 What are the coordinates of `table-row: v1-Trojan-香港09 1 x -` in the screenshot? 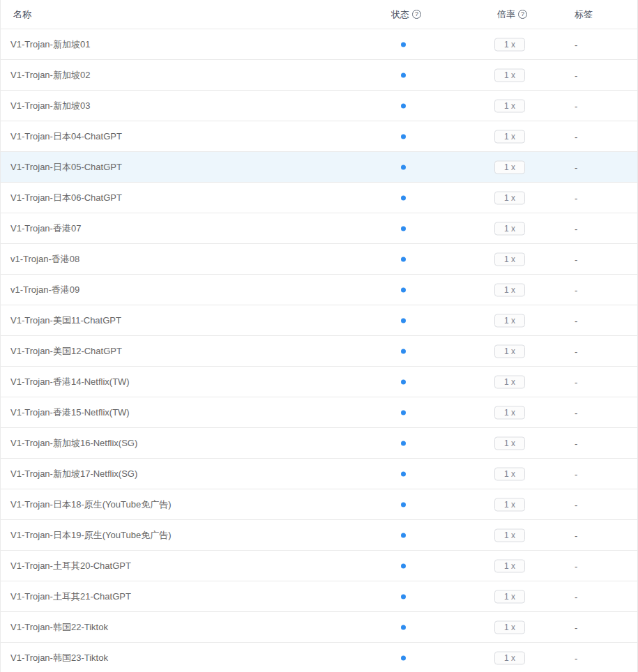 It's located at (319, 290).